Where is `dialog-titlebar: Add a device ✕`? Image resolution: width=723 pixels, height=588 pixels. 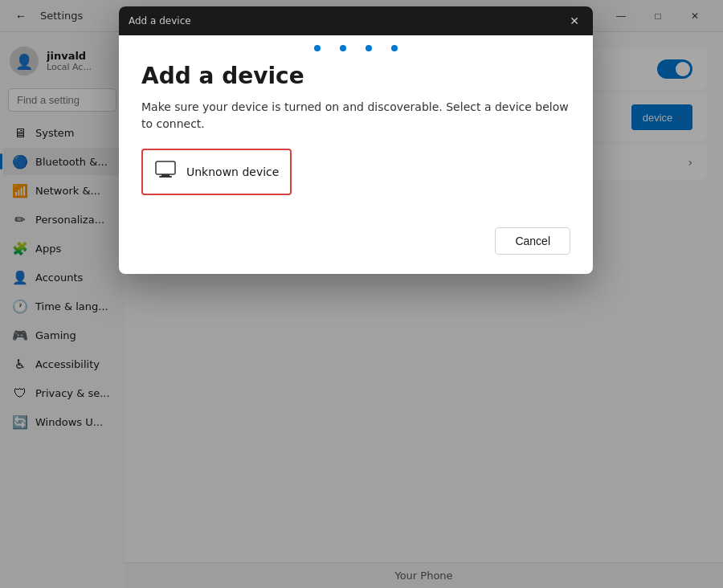 dialog-titlebar: Add a device ✕ is located at coordinates (356, 21).